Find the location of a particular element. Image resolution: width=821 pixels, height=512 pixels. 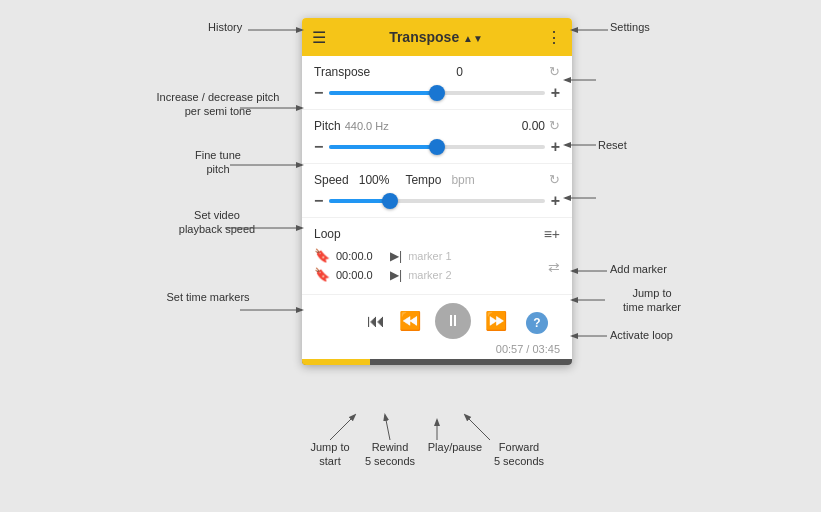

more-icon: ⋮ is located at coordinates (554, 38).